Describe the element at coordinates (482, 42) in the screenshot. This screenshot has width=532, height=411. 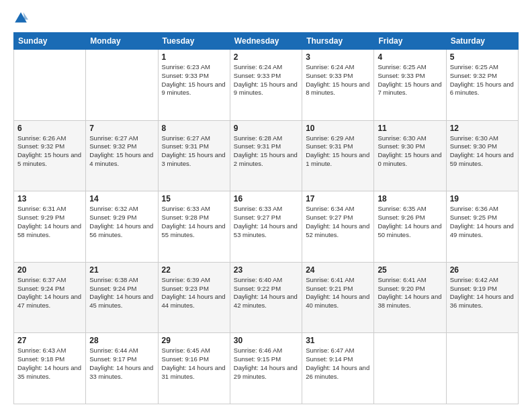
I see `calendar-header-saturday: Saturday` at that location.